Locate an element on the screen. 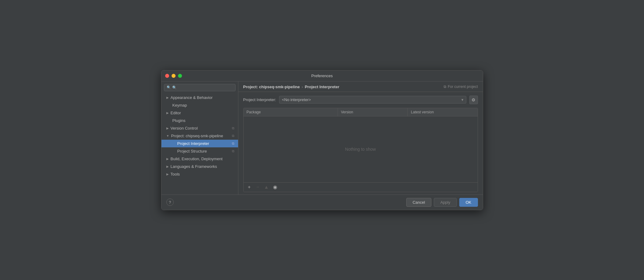  breadcrumb-page: Project Interpreter is located at coordinates (322, 87).